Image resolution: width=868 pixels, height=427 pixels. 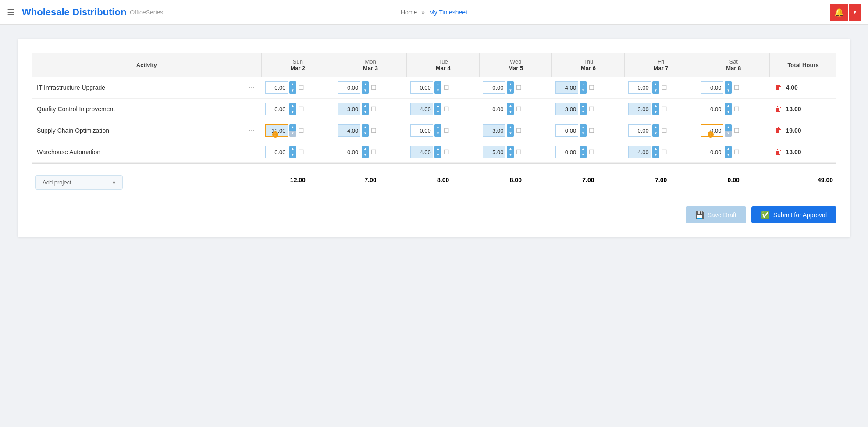 What do you see at coordinates (349, 152) in the screenshot?
I see `hour-input-3-mon` at bounding box center [349, 152].